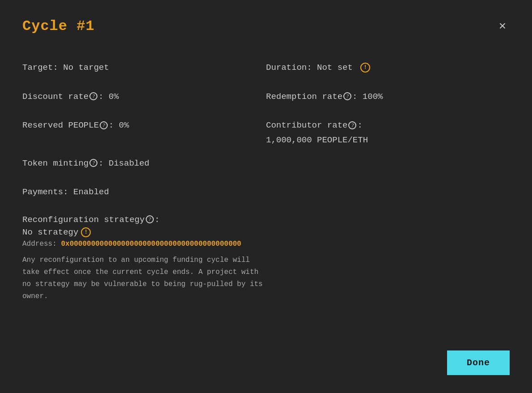 The image size is (532, 393). I want to click on duration-value: Not set, so click(335, 68).